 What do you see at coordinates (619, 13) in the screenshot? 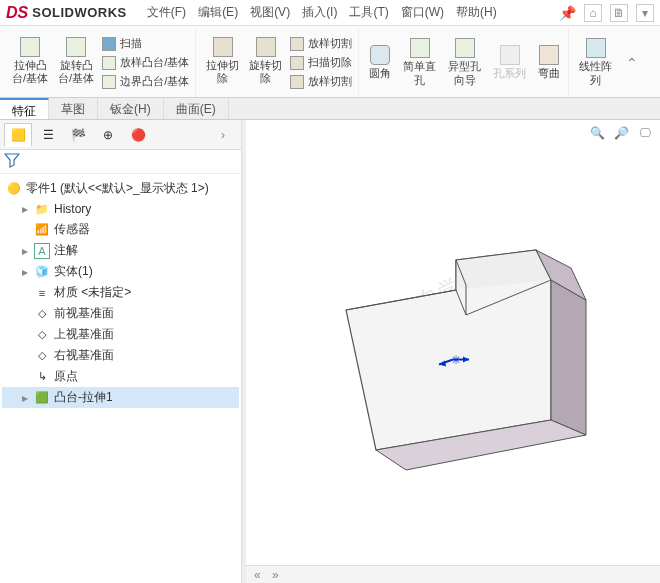
I see `title-right-buttons: ⌂ 🗎 ▾` at bounding box center [619, 13].